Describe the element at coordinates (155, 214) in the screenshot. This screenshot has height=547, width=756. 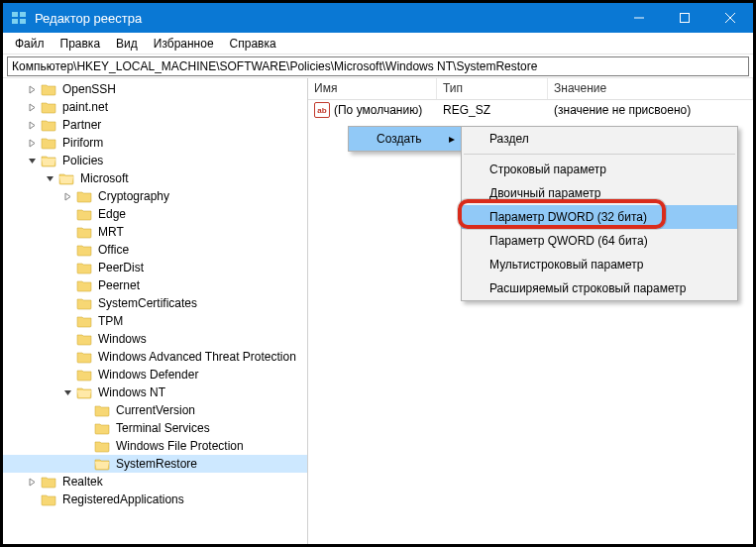
I see `tree-item: Edge` at that location.